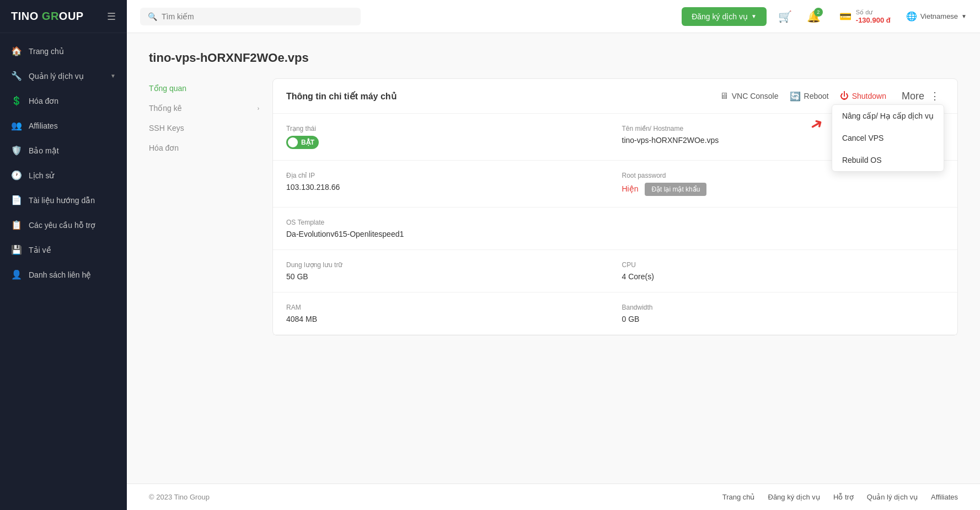  I want to click on footer-links: Trang chủ Đăng ký dịch vụ Hỗ trợ Quản lý…, so click(840, 497).